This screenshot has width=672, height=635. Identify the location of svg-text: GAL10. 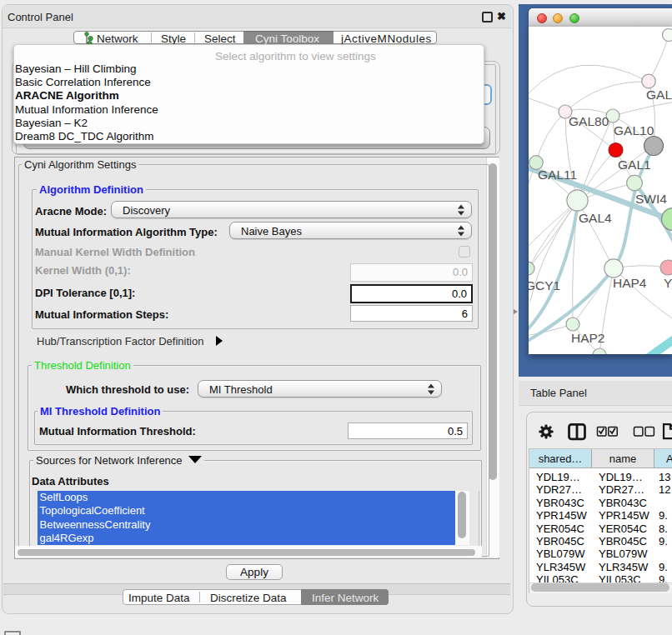
(634, 130).